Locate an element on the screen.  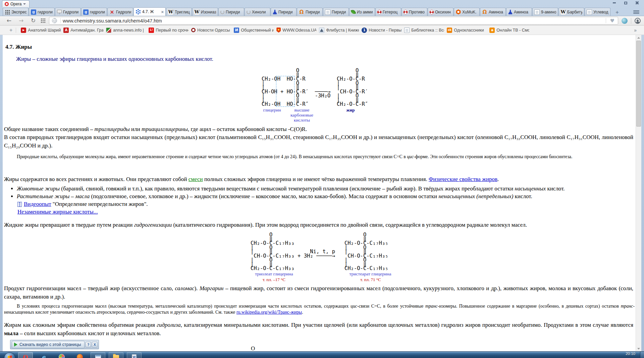
reload-button: ↻ is located at coordinates (33, 21).